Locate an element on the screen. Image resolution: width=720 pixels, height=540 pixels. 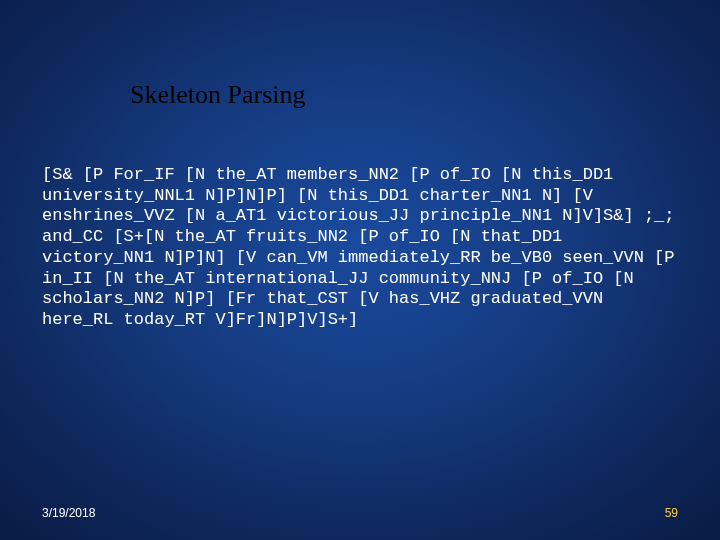
slide-title: Skeleton Parsing is located at coordinates (218, 95).